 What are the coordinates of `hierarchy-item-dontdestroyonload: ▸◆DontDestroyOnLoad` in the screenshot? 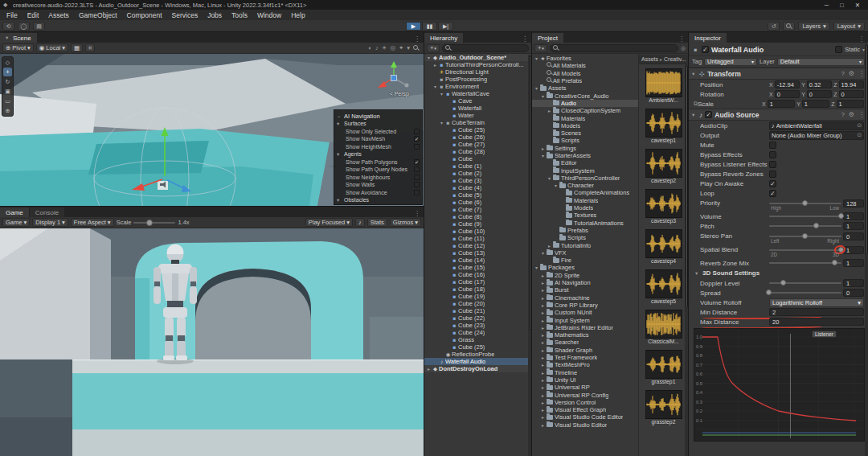 It's located at (477, 368).